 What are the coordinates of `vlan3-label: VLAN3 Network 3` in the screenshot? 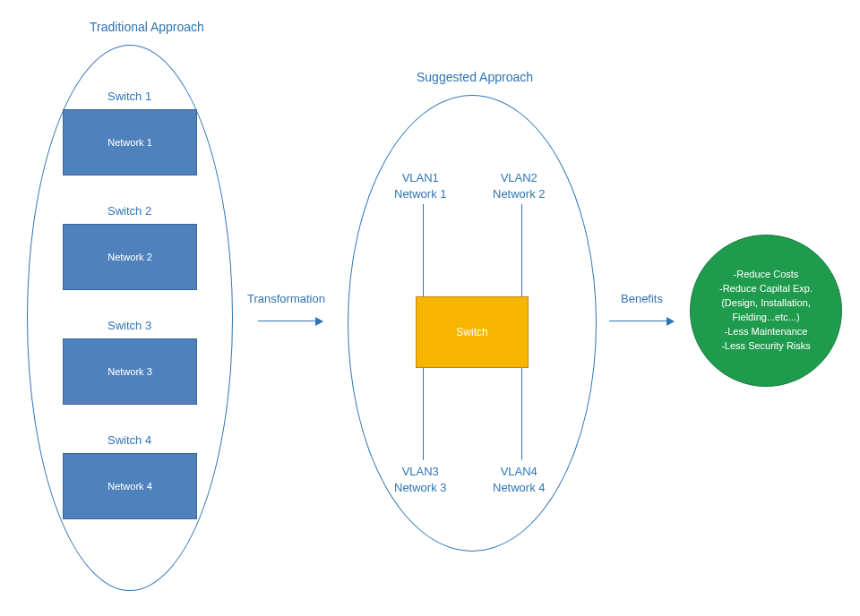 It's located at (421, 480).